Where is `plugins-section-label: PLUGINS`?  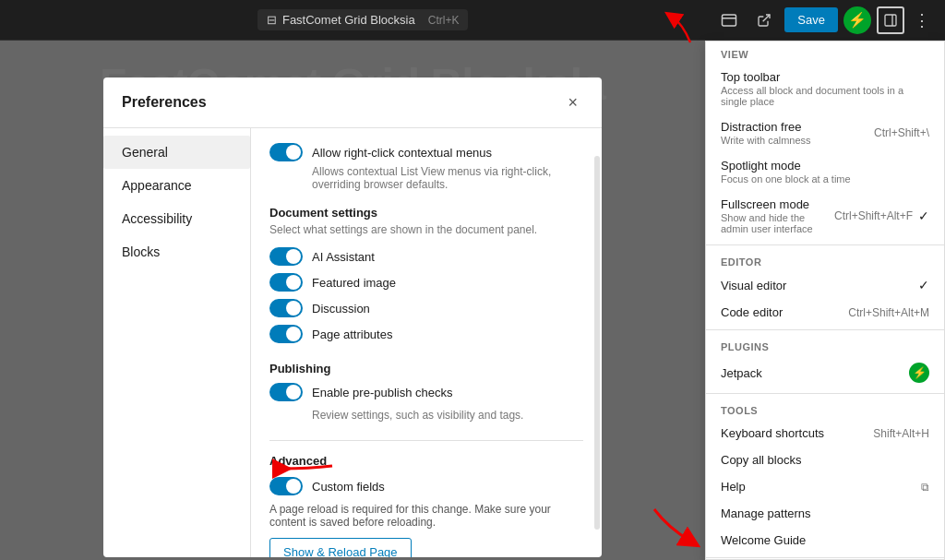
plugins-section-label: PLUGINS is located at coordinates (825, 345).